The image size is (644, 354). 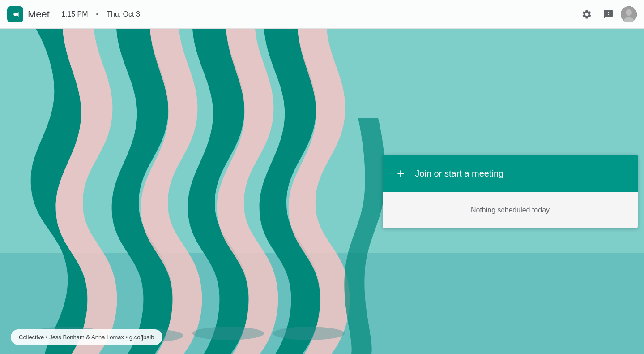 What do you see at coordinates (75, 14) in the screenshot?
I see `header-time: 1:15 PM` at bounding box center [75, 14].